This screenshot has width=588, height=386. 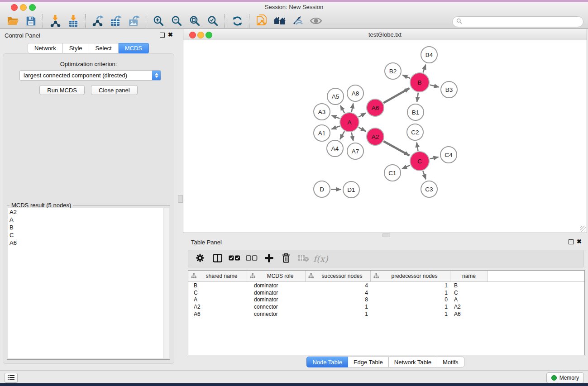 What do you see at coordinates (338, 293) in the screenshot?
I see `table-cell: 4` at bounding box center [338, 293].